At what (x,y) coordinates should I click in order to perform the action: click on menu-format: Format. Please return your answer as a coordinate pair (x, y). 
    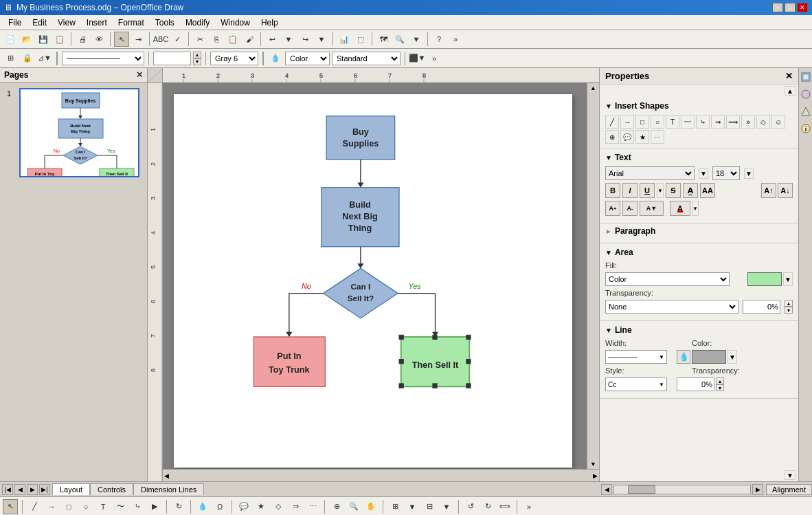
    Looking at the image, I should click on (131, 23).